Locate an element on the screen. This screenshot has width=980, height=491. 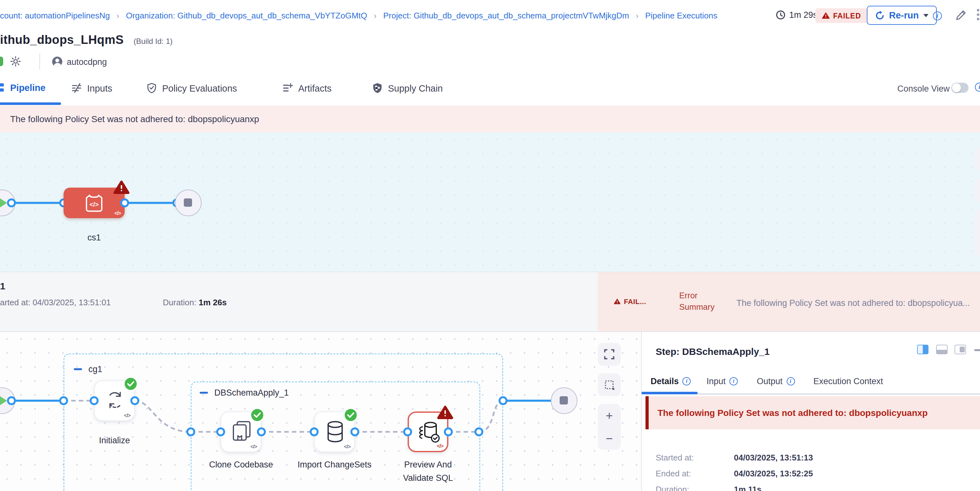
refresh-icon is located at coordinates (880, 15).